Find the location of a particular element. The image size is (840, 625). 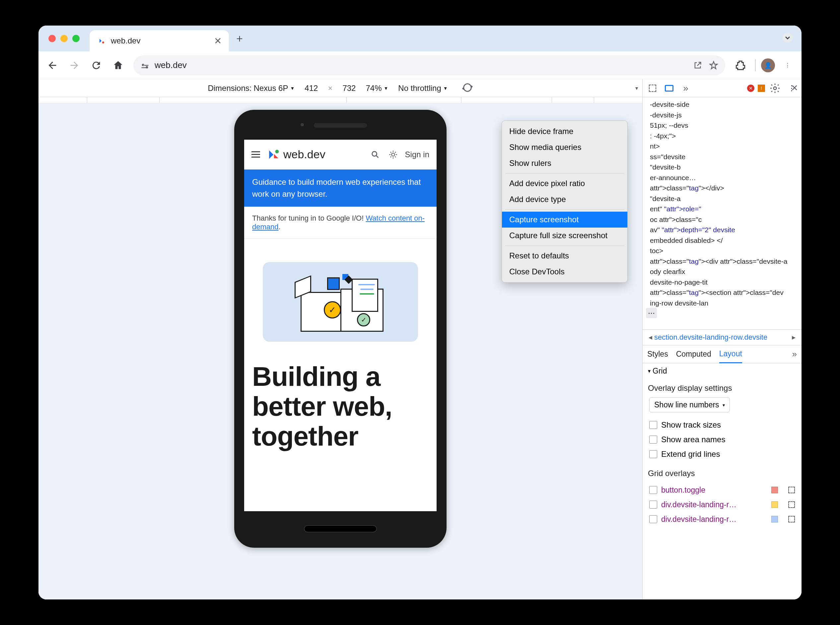

minimize-window-button is located at coordinates (64, 39).